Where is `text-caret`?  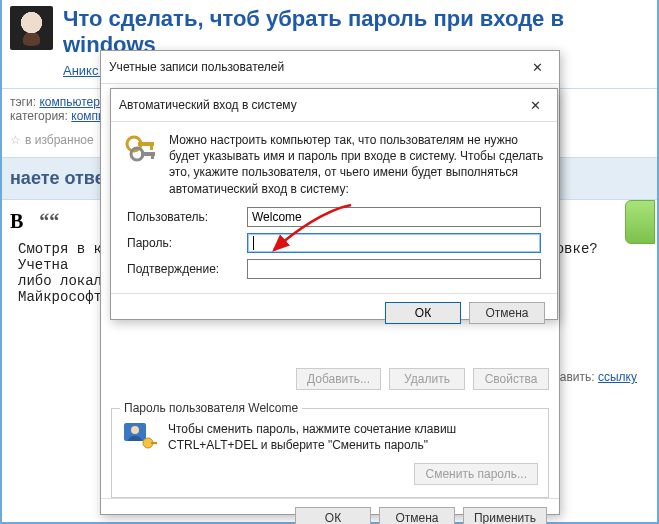
text-caret is located at coordinates (254, 243).